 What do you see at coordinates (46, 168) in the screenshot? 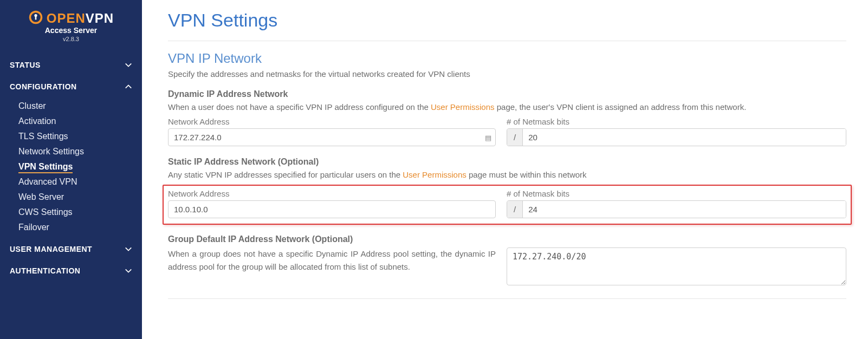
I see `sidebar-item-label: VPN Settings` at bounding box center [46, 168].